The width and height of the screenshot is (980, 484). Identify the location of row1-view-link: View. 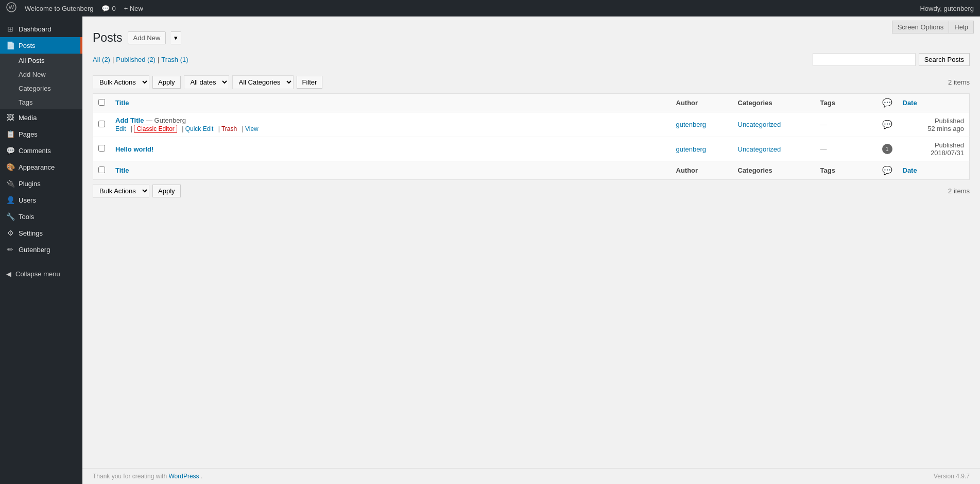
(252, 129).